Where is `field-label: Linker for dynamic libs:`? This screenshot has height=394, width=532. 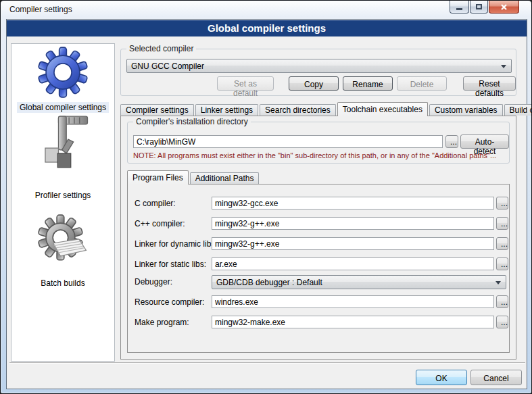
field-label: Linker for dynamic libs: is located at coordinates (176, 244).